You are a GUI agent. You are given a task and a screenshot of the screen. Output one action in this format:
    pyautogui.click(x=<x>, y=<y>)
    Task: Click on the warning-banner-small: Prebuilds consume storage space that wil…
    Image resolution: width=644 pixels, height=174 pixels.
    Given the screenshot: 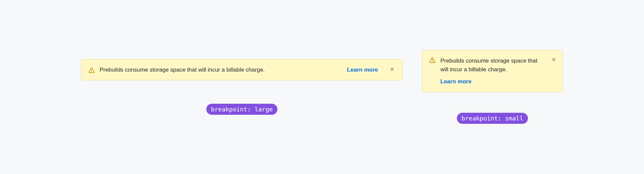 What is the action you would take?
    pyautogui.click(x=492, y=71)
    